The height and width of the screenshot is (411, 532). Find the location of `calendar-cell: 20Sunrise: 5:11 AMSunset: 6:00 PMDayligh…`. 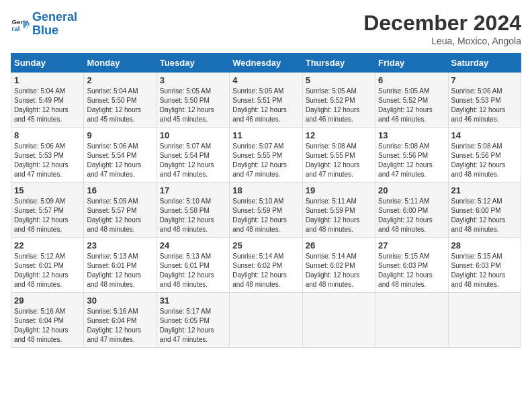

calendar-cell: 20Sunrise: 5:11 AMSunset: 6:00 PMDayligh… is located at coordinates (412, 210).